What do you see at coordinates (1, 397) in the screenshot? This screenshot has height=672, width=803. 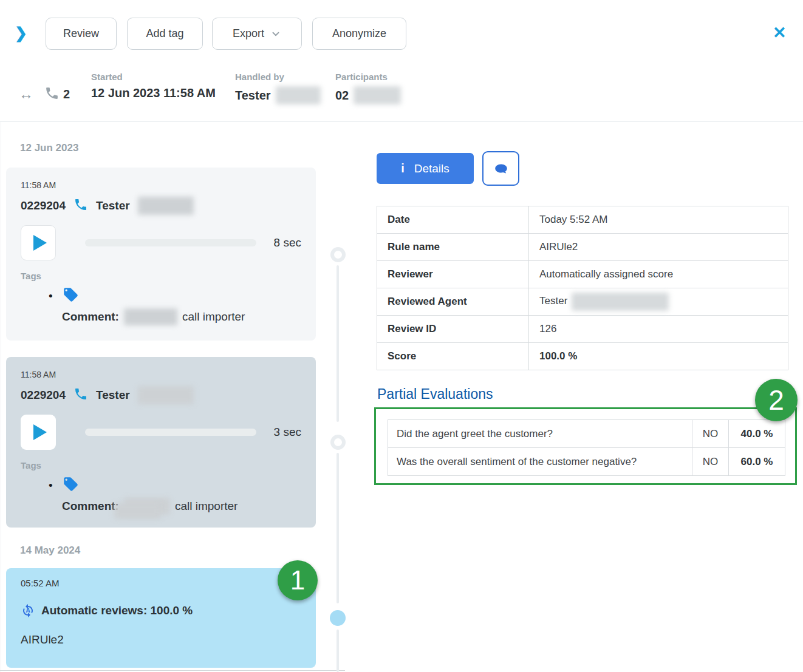 I see `panel-left-border` at bounding box center [1, 397].